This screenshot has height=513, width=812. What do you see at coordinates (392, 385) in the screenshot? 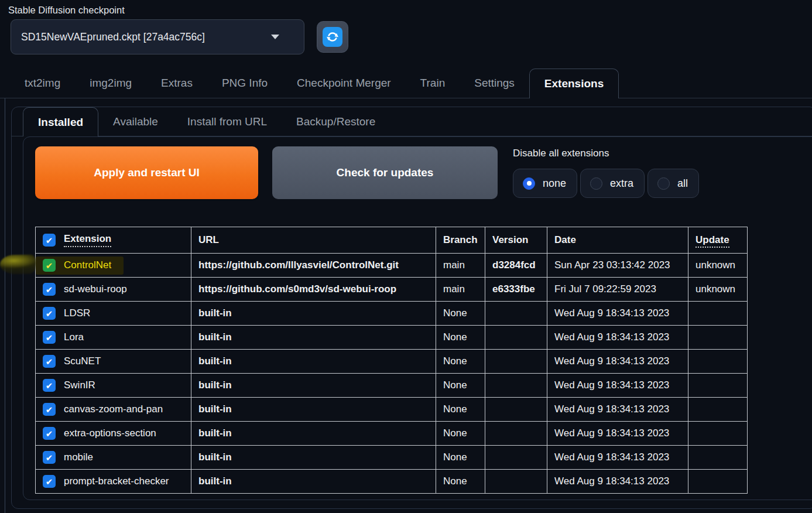
I see `table-row: ✔ SwinIR built-in None Wed Aug 9 18:34:1…` at bounding box center [392, 385].